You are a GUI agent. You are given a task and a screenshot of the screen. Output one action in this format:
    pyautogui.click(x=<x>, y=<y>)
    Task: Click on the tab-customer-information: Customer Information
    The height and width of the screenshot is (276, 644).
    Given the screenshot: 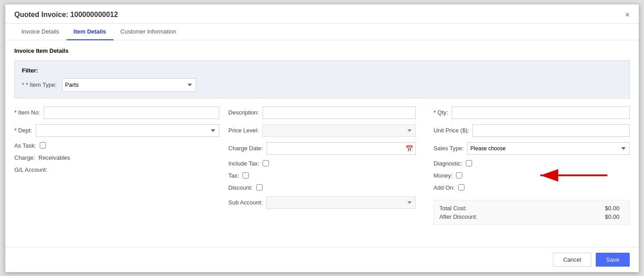 What is the action you would take?
    pyautogui.click(x=148, y=32)
    